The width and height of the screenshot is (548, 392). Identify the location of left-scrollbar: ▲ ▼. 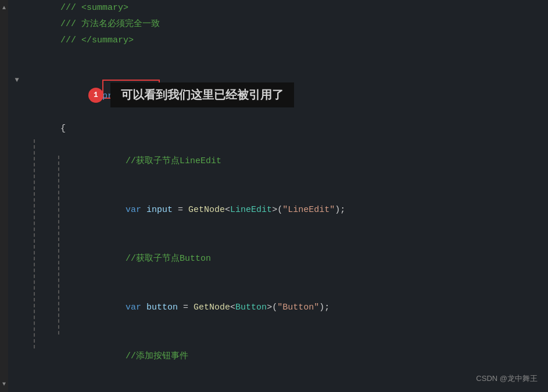
(4, 196).